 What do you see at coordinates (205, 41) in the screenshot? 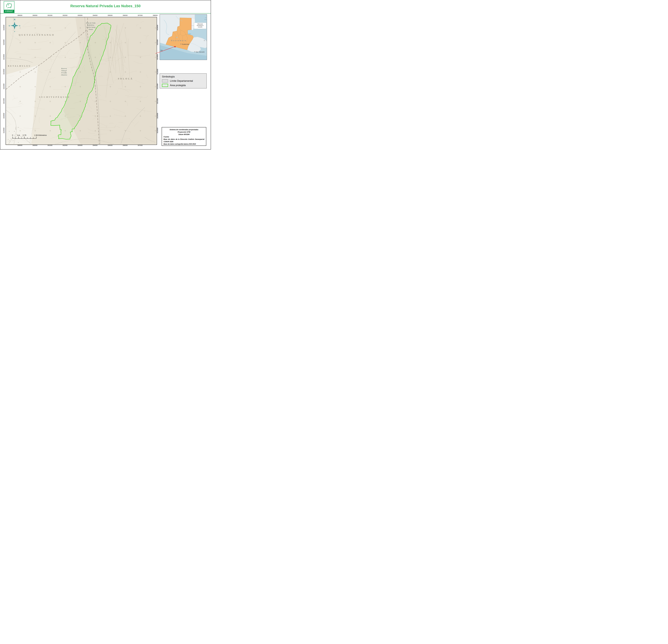
I see `honduras-label: H o n d u r a s` at bounding box center [205, 41].